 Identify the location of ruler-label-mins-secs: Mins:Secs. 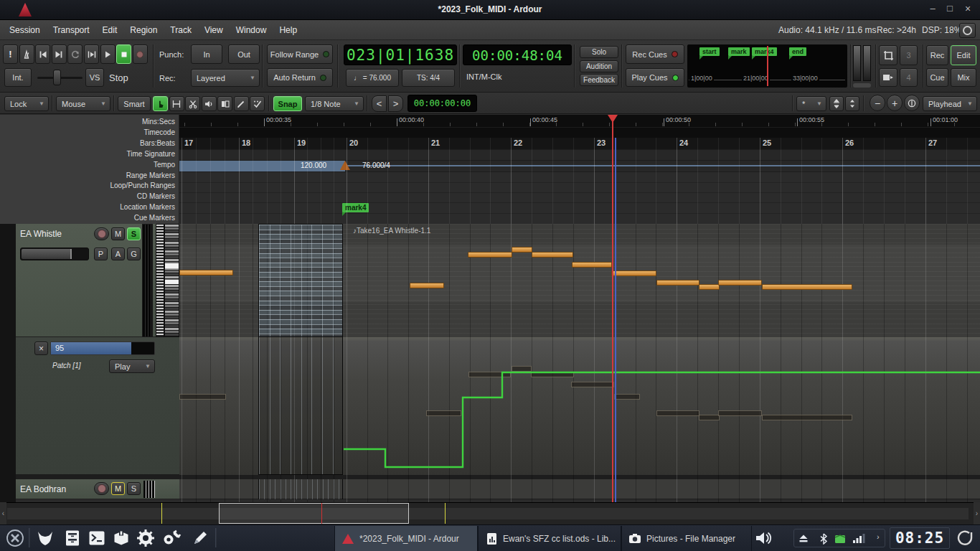
(88, 122).